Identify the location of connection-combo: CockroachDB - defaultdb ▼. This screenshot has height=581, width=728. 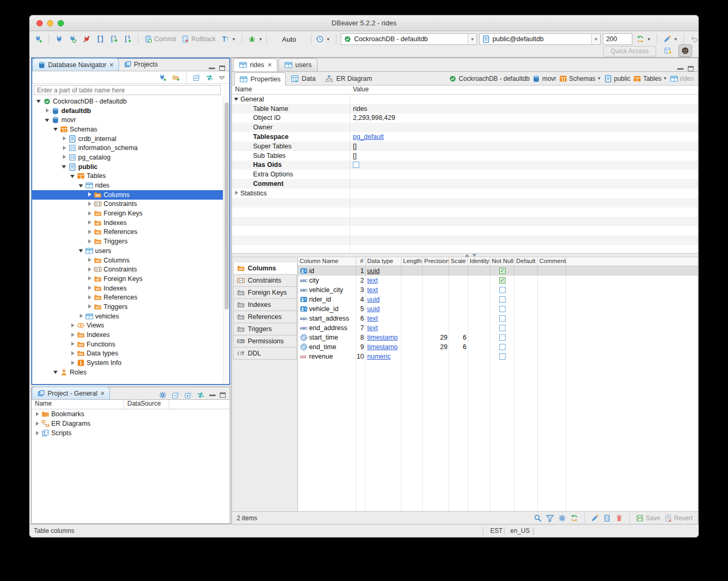
(409, 39).